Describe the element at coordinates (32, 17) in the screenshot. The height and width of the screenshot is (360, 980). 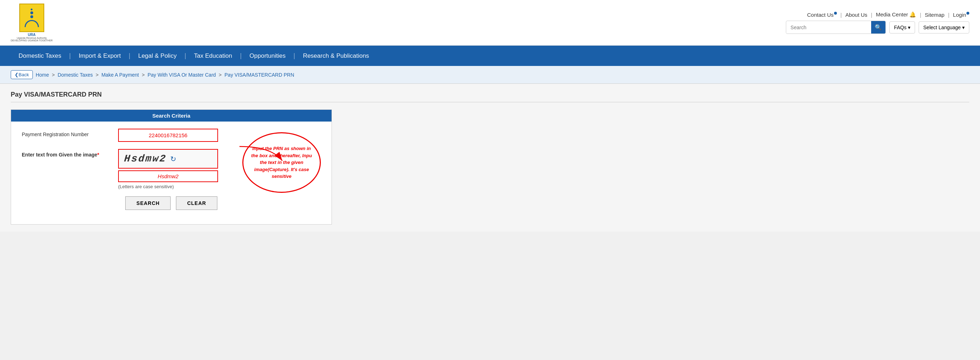
I see `logo-box` at that location.